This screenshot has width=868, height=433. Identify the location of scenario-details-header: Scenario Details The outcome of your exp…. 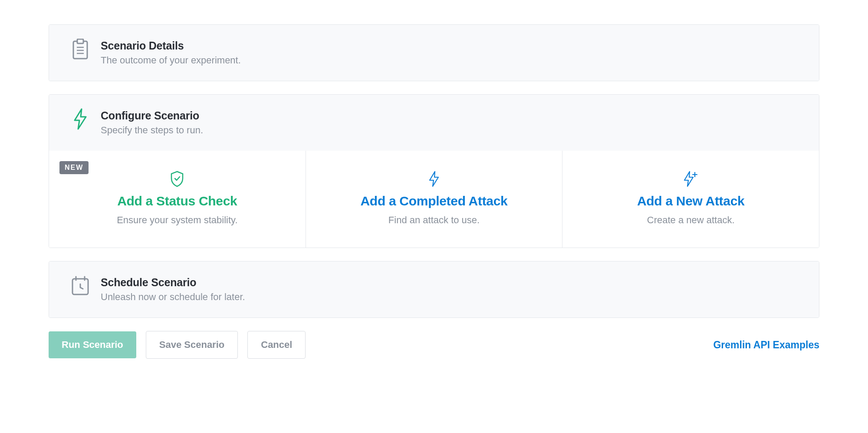
(434, 53).